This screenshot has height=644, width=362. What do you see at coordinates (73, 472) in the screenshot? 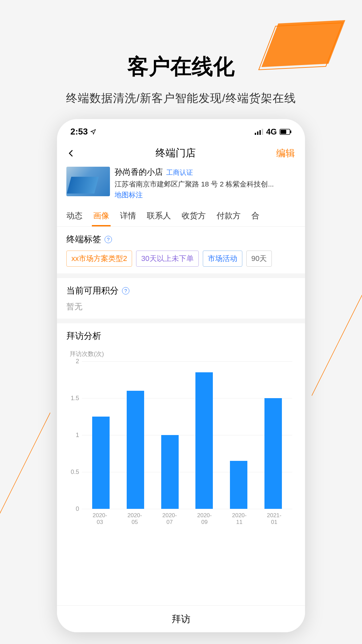
I see `ytick: 0.5` at bounding box center [73, 472].